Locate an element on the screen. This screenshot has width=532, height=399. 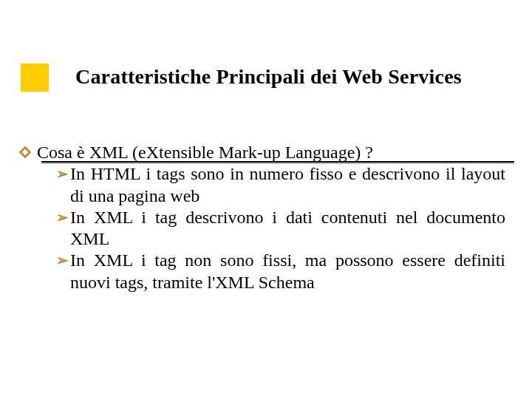
accent-square-icon is located at coordinates (35, 78).